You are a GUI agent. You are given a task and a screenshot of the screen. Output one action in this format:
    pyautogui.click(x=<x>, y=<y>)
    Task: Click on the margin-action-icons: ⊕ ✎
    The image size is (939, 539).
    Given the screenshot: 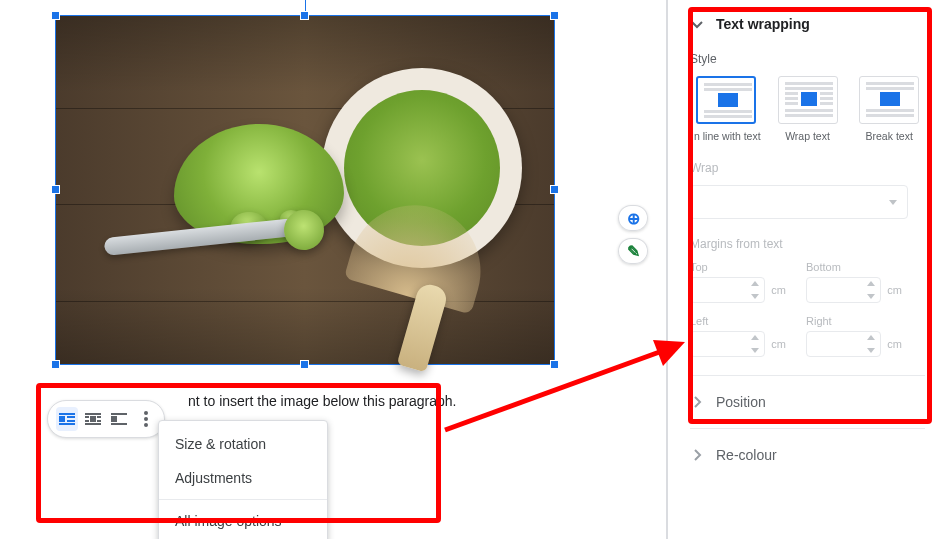 What is the action you would take?
    pyautogui.click(x=635, y=238)
    